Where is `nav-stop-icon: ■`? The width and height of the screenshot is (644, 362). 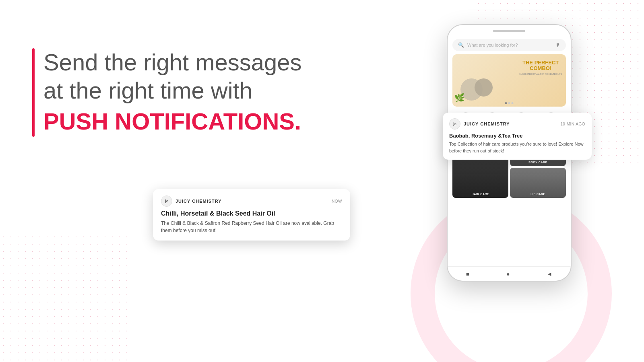
nav-stop-icon: ■ is located at coordinates (468, 274).